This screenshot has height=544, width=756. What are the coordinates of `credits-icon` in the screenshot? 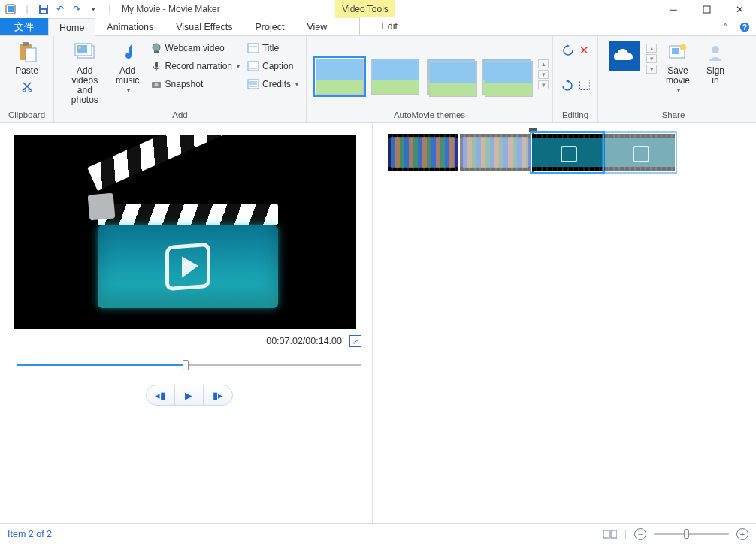 It's located at (253, 84).